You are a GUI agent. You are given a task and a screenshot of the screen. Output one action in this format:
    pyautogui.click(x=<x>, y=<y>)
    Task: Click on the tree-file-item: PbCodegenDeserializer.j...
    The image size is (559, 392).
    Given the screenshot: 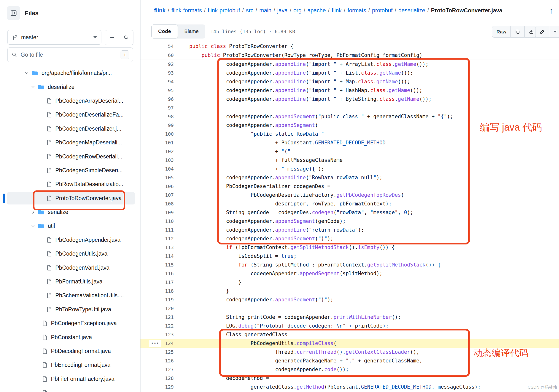 What is the action you would take?
    pyautogui.click(x=70, y=129)
    